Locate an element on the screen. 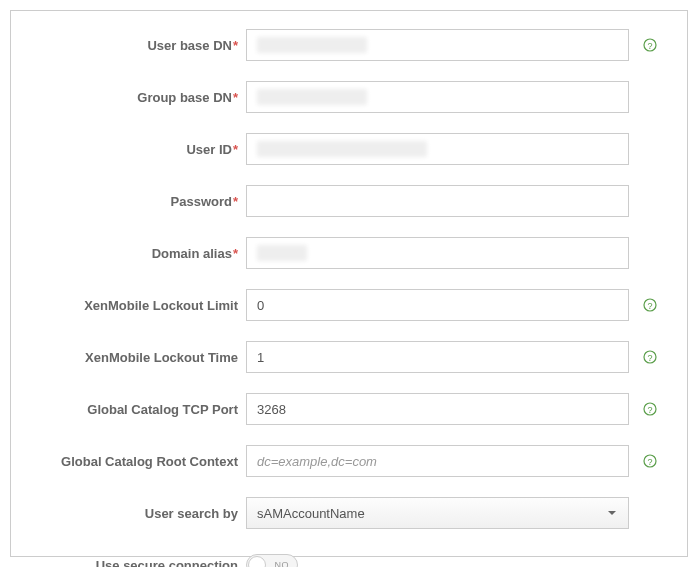 Image resolution: width=698 pixels, height=567 pixels. row-lockout-time: XenMobile Lockout Time ? is located at coordinates (339, 357).